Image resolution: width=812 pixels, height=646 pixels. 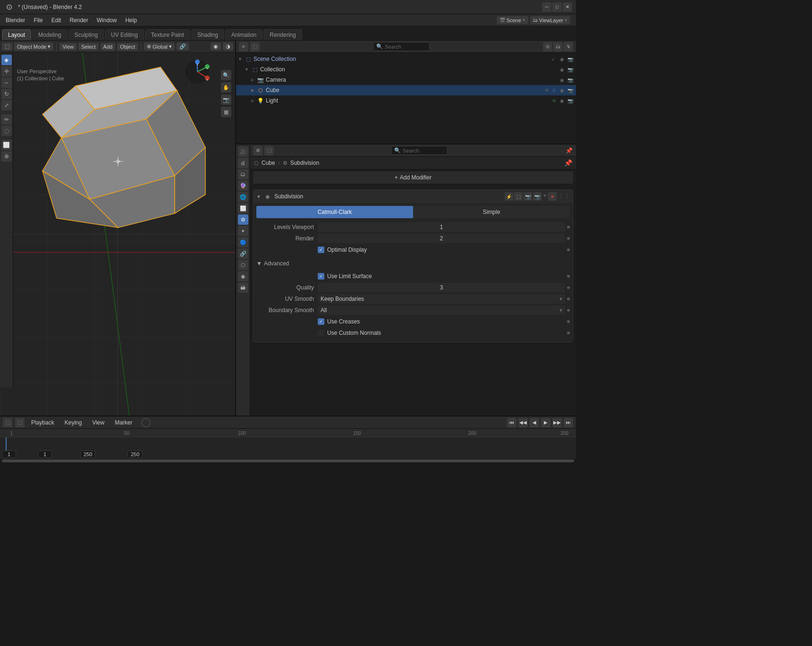 What do you see at coordinates (419, 150) in the screenshot?
I see `properties-search-bar: 🔍 Search` at bounding box center [419, 150].